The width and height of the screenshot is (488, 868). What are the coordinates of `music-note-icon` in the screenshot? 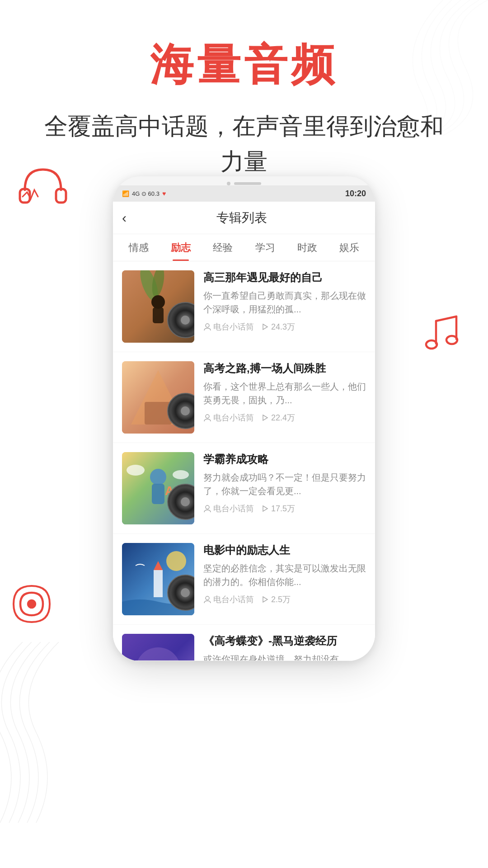 It's located at (445, 338).